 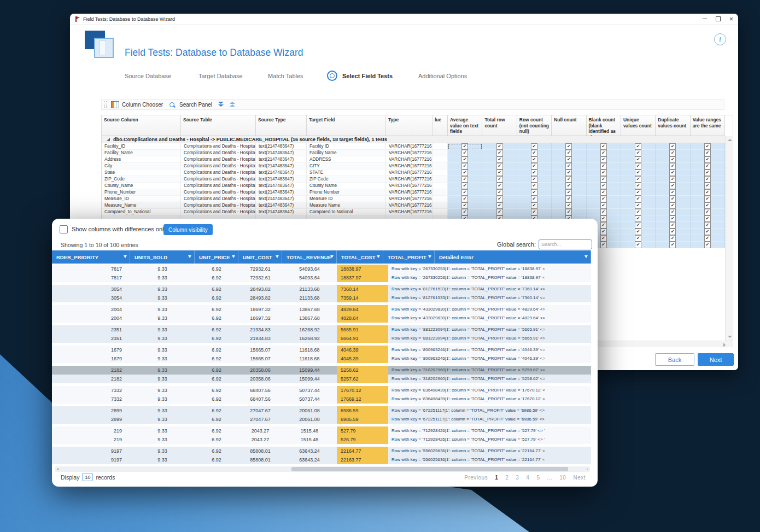 I want to click on filter-arrow-icon, so click(x=125, y=257).